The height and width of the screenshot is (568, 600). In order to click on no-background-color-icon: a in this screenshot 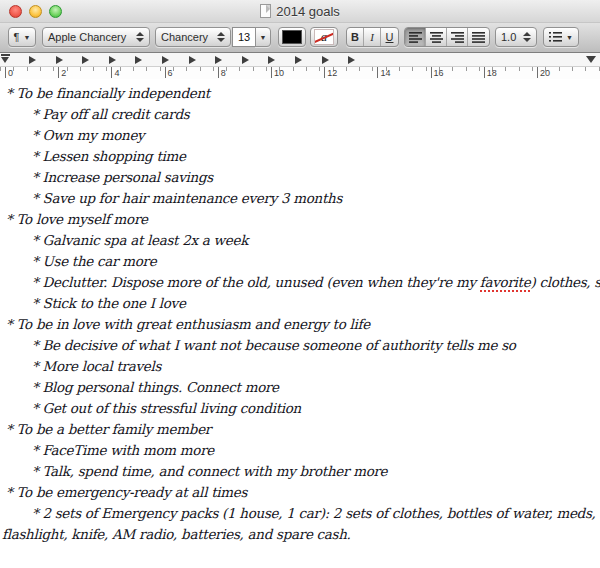, I will do `click(324, 37)`.